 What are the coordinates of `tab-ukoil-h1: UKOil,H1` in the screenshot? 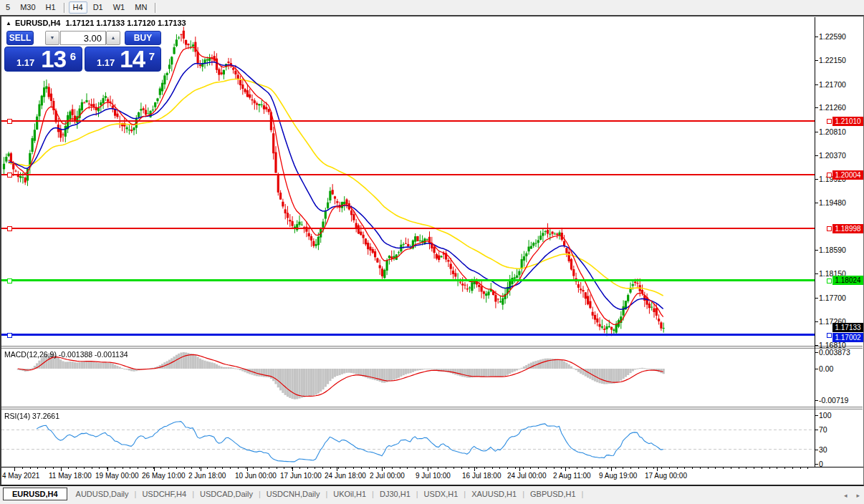 It's located at (350, 494).